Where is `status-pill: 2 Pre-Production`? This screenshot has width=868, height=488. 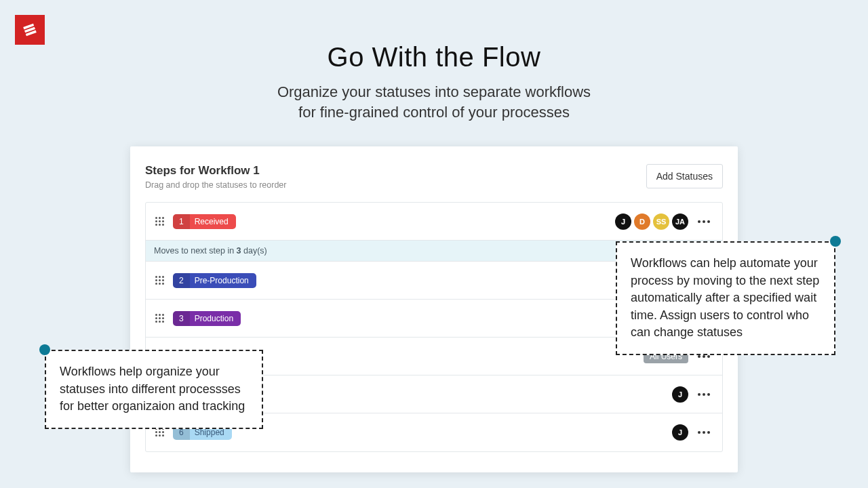 status-pill: 2 Pre-Production is located at coordinates (214, 281).